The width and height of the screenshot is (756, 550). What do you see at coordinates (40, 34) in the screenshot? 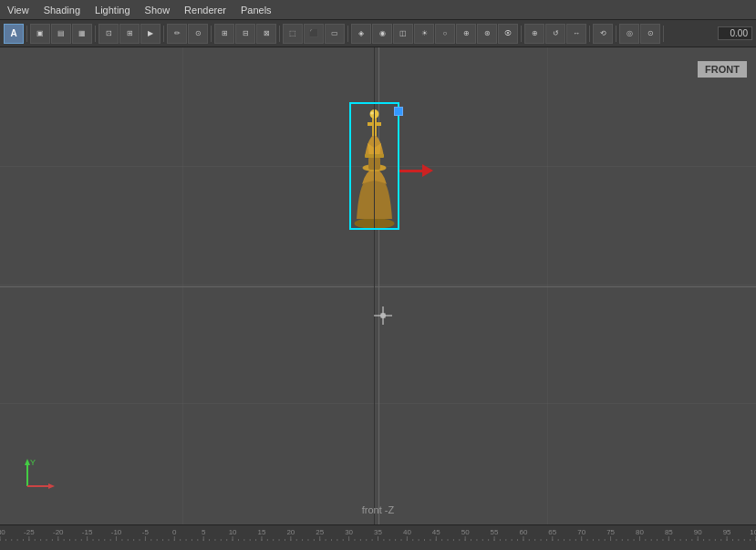
I see `wireframe-button: ▣` at bounding box center [40, 34].